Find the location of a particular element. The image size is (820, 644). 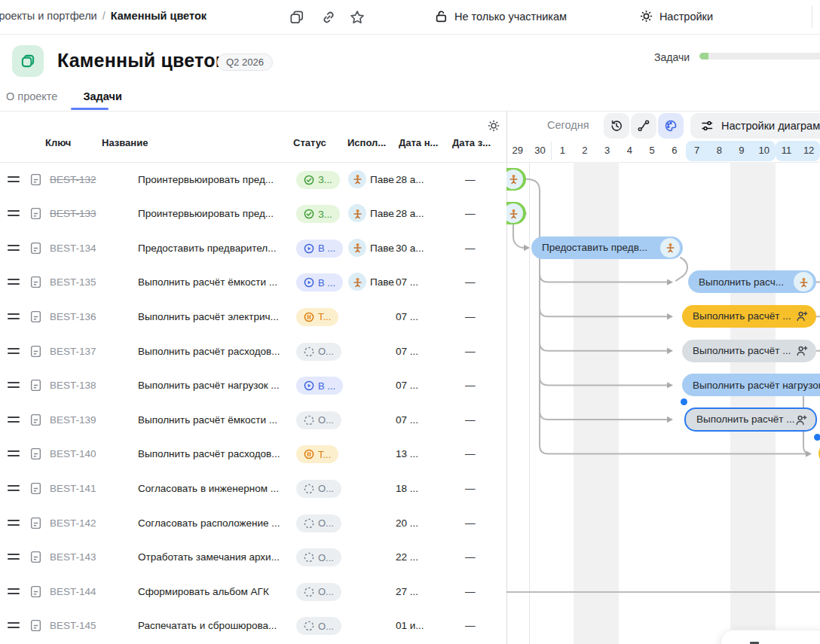

table-row: BEST-141Согласовать в инженерном ...О...… is located at coordinates (253, 489).